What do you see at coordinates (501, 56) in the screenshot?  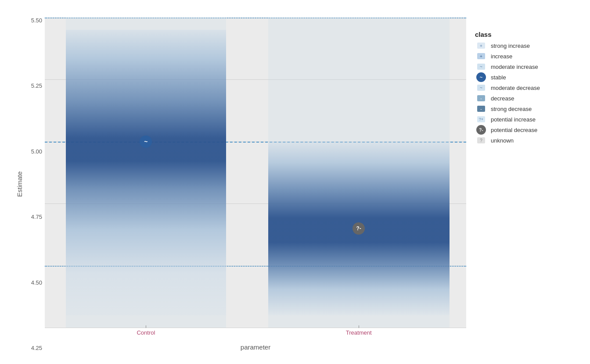 I see `legend-label-increase: increase` at bounding box center [501, 56].